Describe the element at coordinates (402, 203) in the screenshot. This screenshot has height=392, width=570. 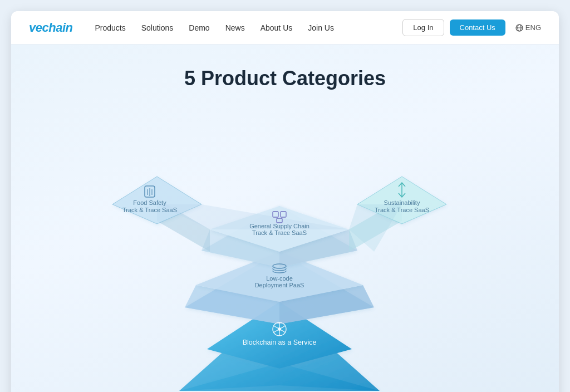
I see `svg-text: Sustainability` at that location.